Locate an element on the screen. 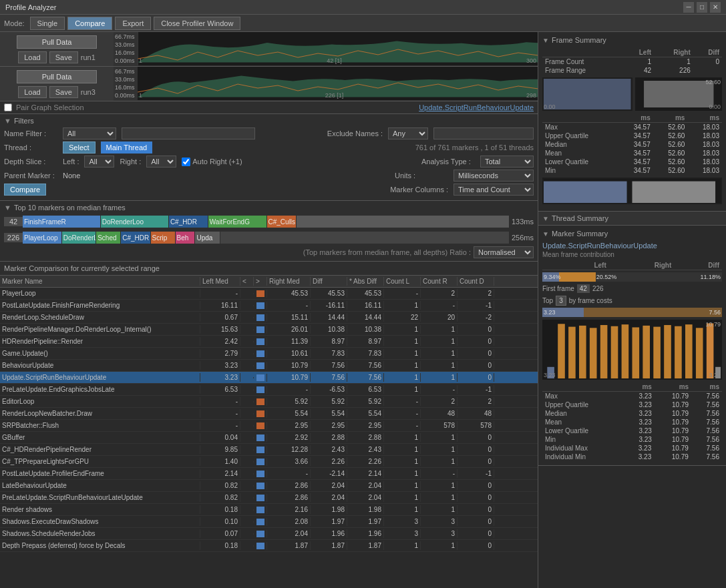 The width and height of the screenshot is (726, 588). fs-diff is located at coordinates (708, 71).